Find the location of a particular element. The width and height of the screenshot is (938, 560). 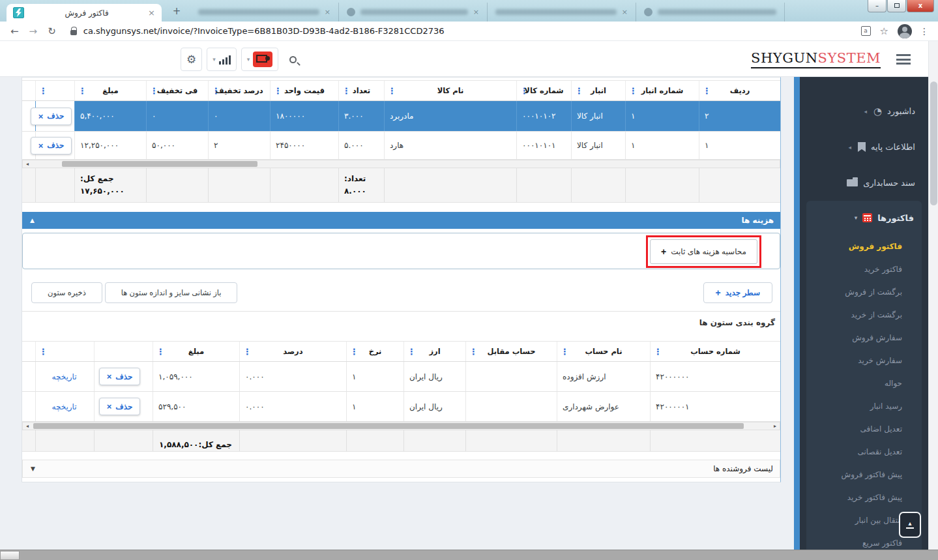

sellers-section-header: لیست فروشنده ها ▼ is located at coordinates (402, 469).